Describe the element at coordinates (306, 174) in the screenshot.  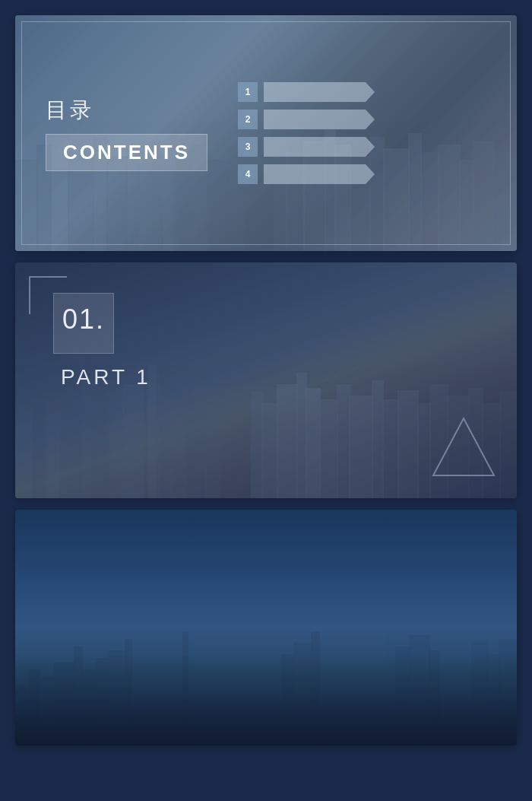
I see `arrow-row-4: 4` at that location.